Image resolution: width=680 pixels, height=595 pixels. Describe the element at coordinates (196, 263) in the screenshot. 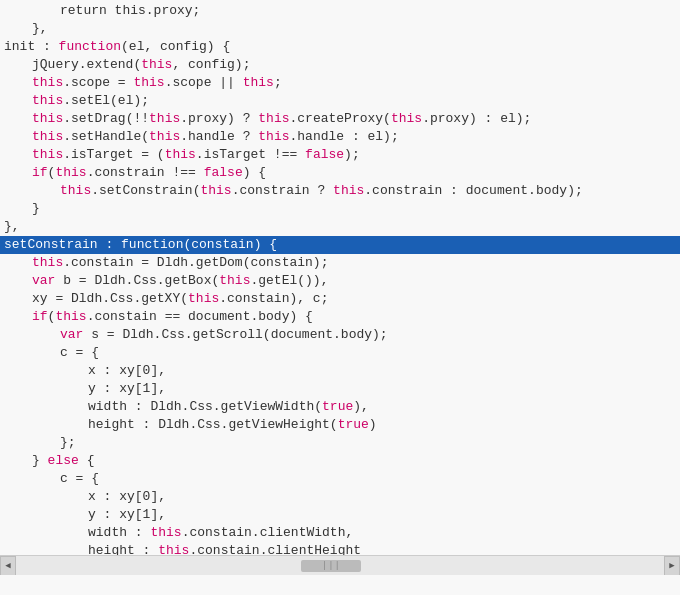

I see `code-token-plain: .constain = Dldh.getDom(constain);` at that location.